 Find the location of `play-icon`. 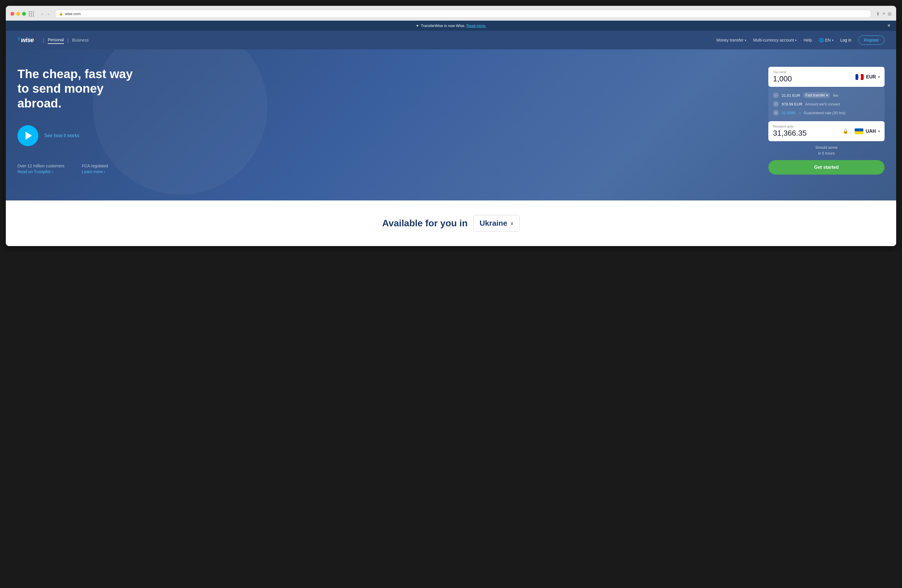

play-icon is located at coordinates (29, 136).